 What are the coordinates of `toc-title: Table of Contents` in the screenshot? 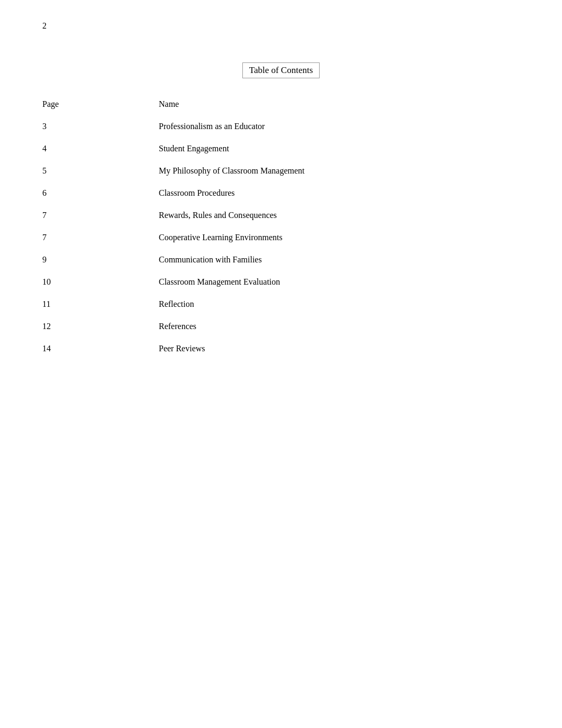 It's located at (282, 70).